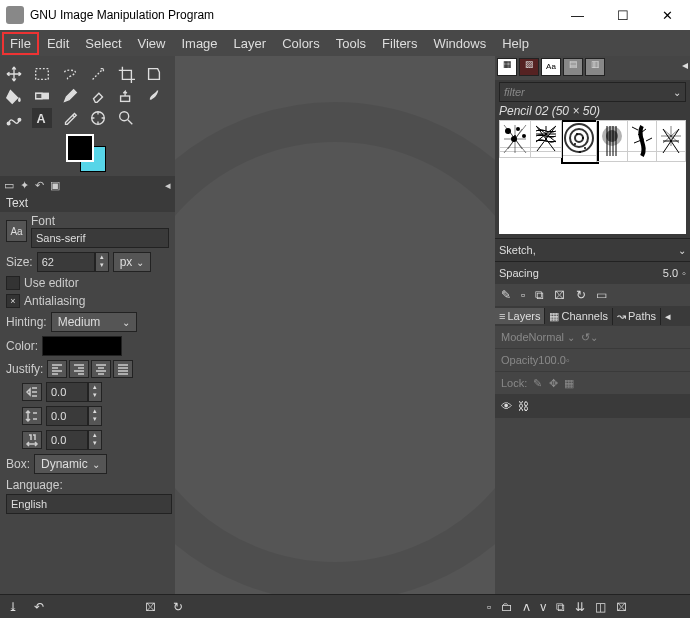  I want to click on paths-tab: ↝Paths, so click(637, 316).